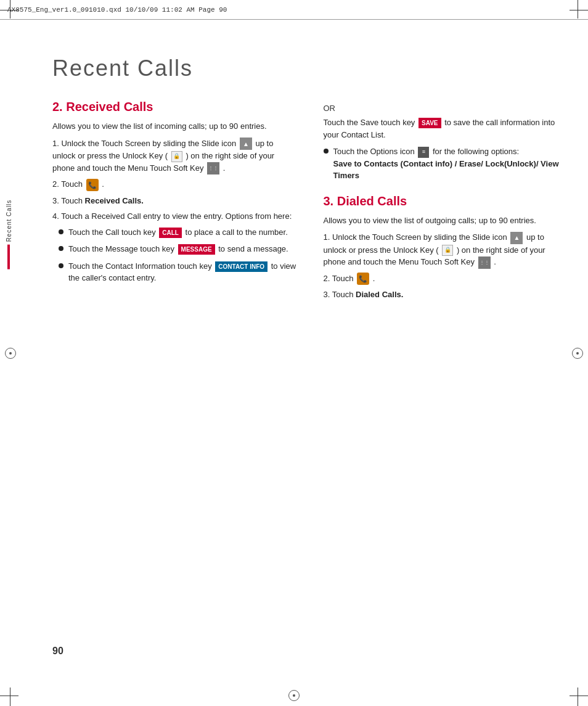  I want to click on bullet-call-label: Touch the Call touch key, so click(113, 232).